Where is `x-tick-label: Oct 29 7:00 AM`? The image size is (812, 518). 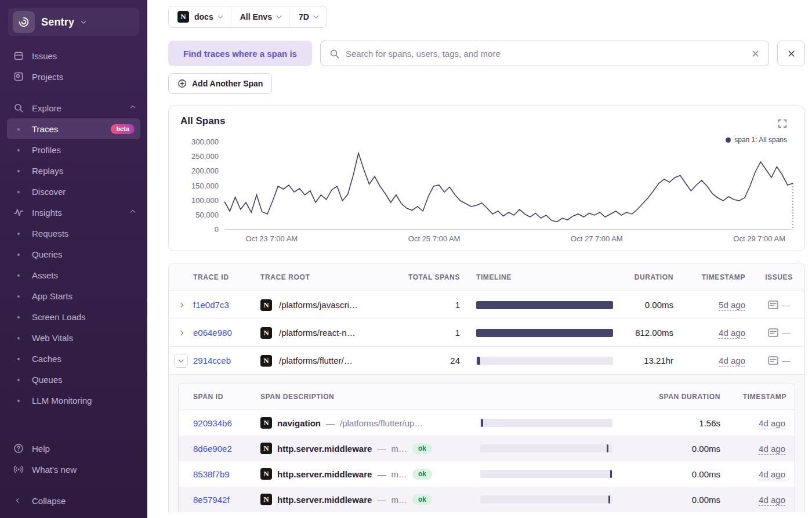
x-tick-label: Oct 29 7:00 AM is located at coordinates (759, 239).